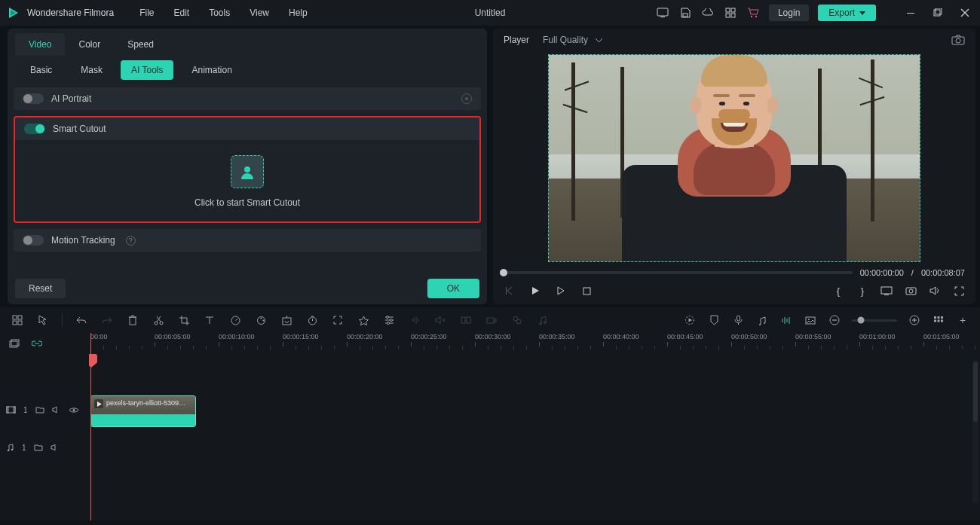 This screenshot has height=525, width=980. I want to click on mark-out-icon: }, so click(862, 291).